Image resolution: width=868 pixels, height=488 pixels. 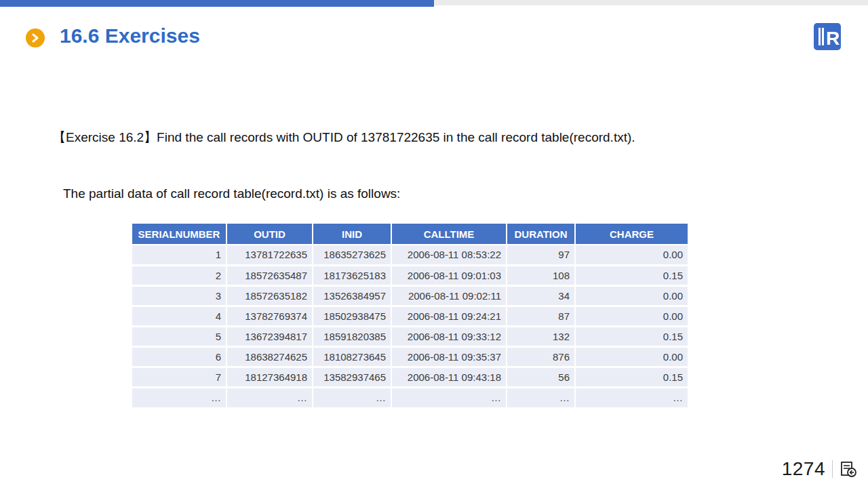 What do you see at coordinates (352, 336) in the screenshot?
I see `table-cell: 18591820385` at bounding box center [352, 336].